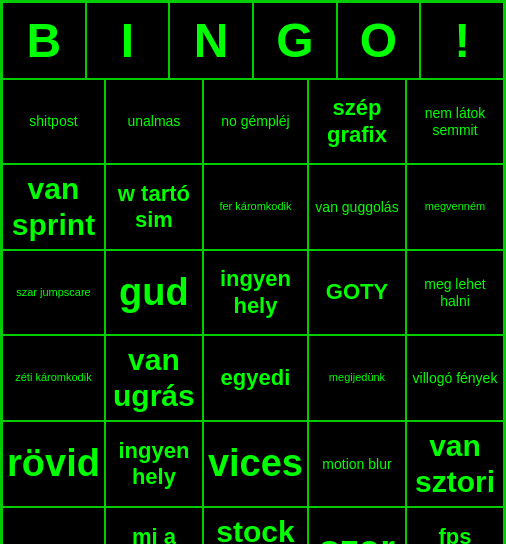 The height and width of the screenshot is (544, 506). Describe the element at coordinates (54, 207) in the screenshot. I see `cell-text-5: van sprint` at that location.